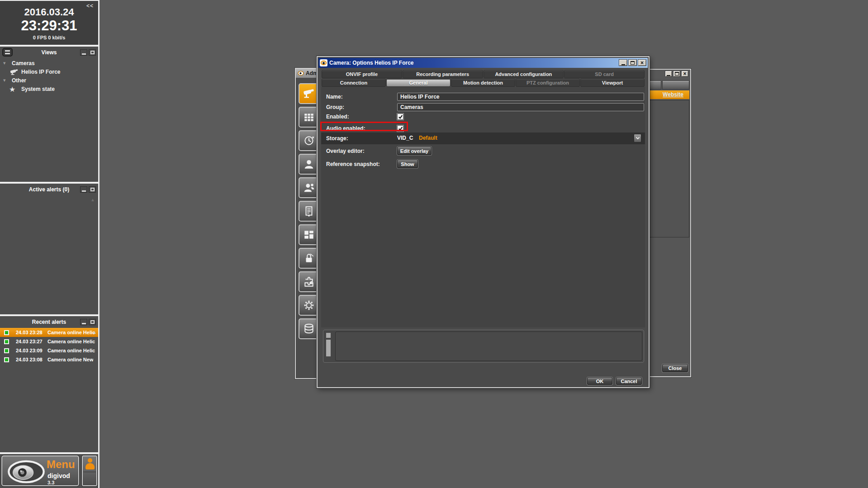 The width and height of the screenshot is (868, 488). Describe the element at coordinates (428, 138) in the screenshot. I see `storage-default-value: Default` at that location.